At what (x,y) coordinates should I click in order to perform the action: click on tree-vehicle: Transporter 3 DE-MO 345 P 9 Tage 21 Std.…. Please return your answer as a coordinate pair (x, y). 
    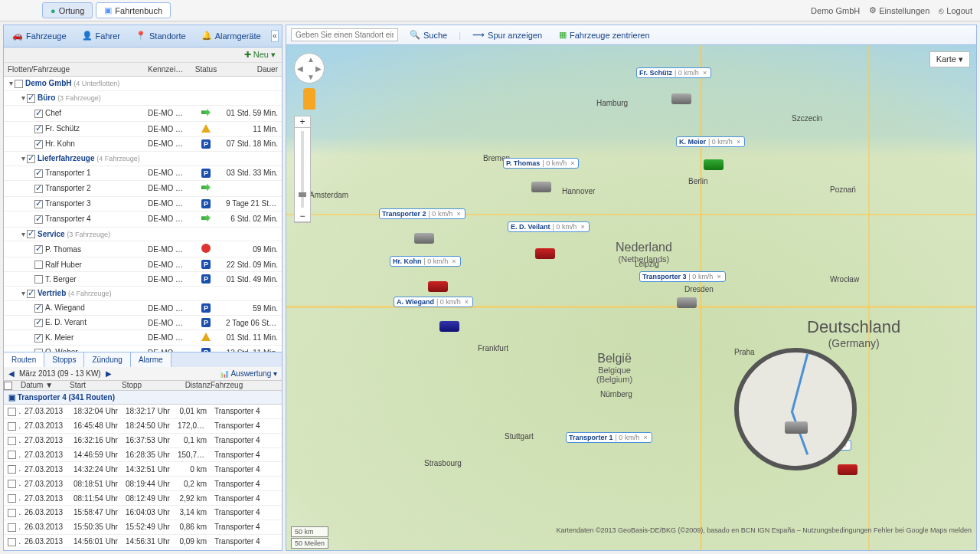
    Looking at the image, I should click on (142, 204).